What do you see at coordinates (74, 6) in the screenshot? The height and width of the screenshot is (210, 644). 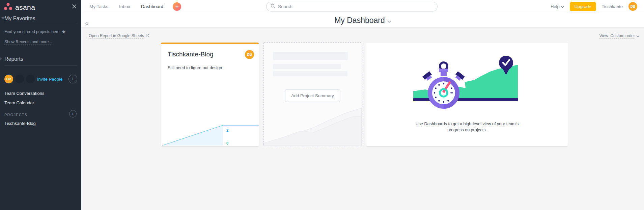 I see `sidebar-close-icon` at bounding box center [74, 6].